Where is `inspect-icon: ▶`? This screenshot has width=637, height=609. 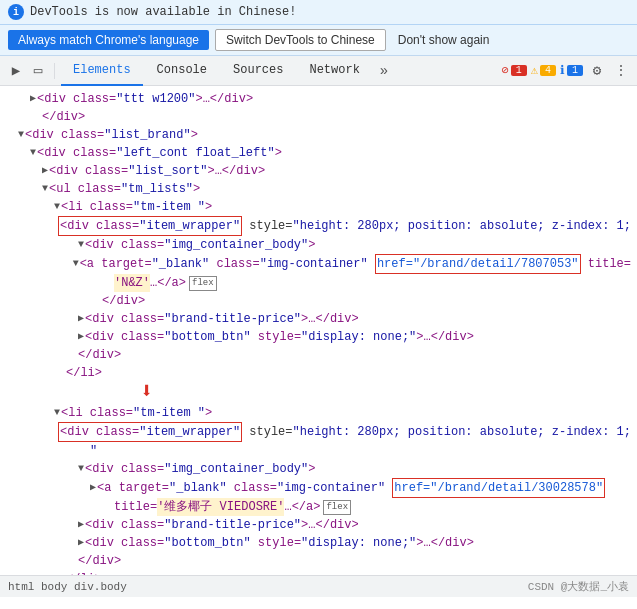
inspect-icon: ▶ is located at coordinates (16, 71).